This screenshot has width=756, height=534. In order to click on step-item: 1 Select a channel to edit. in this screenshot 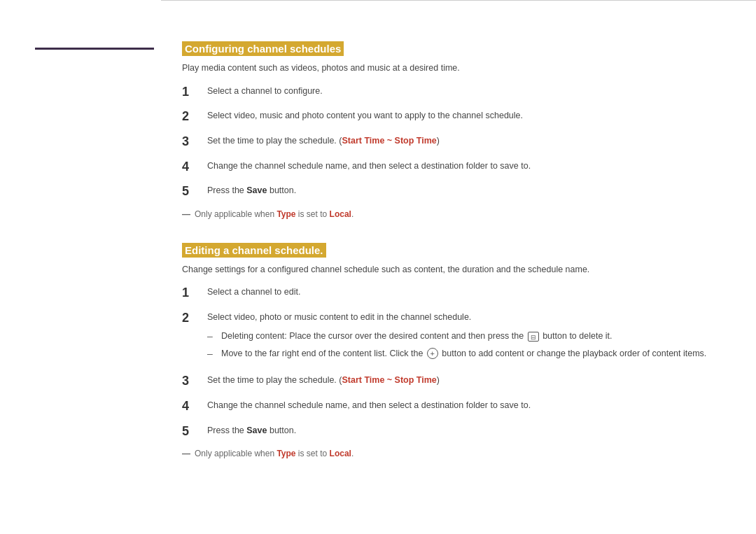, I will do `click(448, 293)`.